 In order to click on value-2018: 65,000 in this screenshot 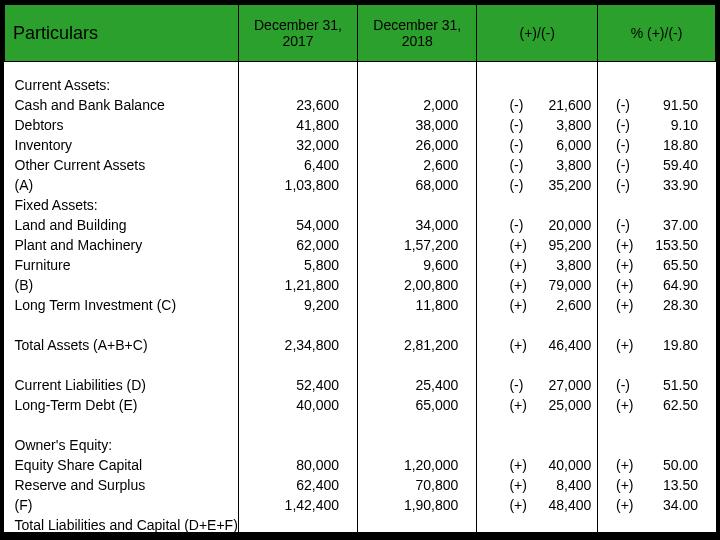, I will do `click(417, 405)`.